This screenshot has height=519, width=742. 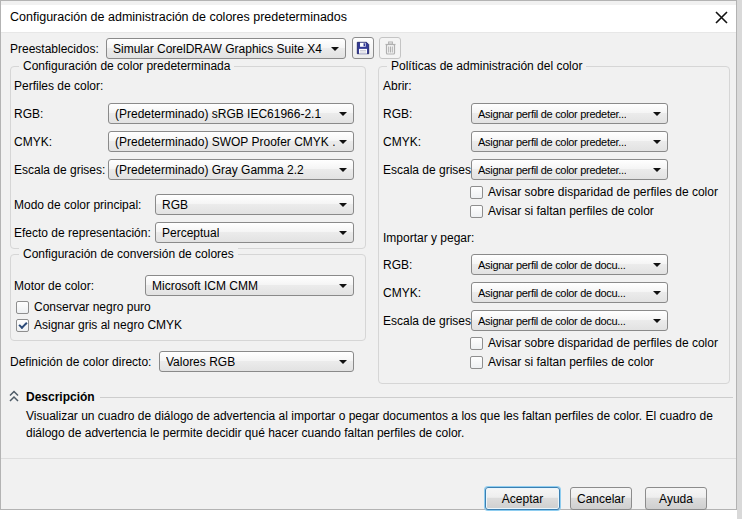 What do you see at coordinates (80, 362) in the screenshot?
I see `spot-color-definition-label: Definición de color directo:` at bounding box center [80, 362].